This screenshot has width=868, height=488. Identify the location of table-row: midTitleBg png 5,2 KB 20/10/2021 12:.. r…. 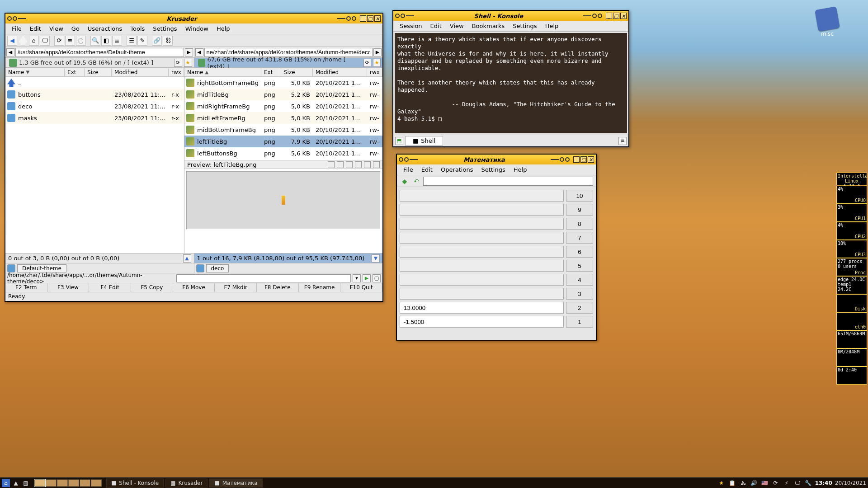
(283, 94).